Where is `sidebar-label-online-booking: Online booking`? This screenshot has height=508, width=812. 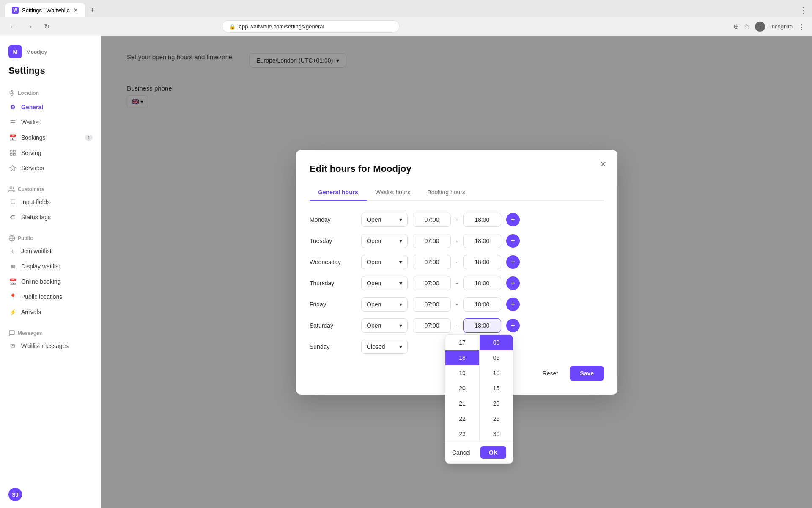
sidebar-label-online-booking: Online booking is located at coordinates (41, 282).